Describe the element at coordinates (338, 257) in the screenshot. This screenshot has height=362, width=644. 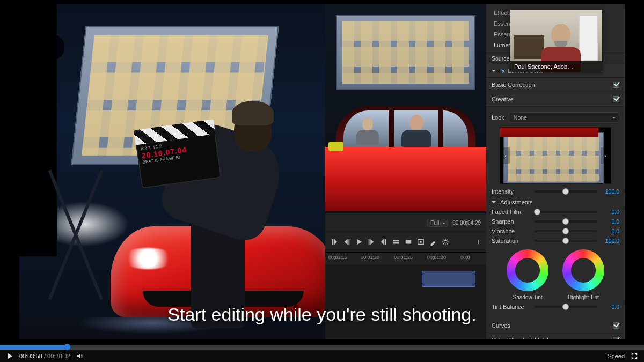
I see `ruler-tick: 00;01;15` at that location.